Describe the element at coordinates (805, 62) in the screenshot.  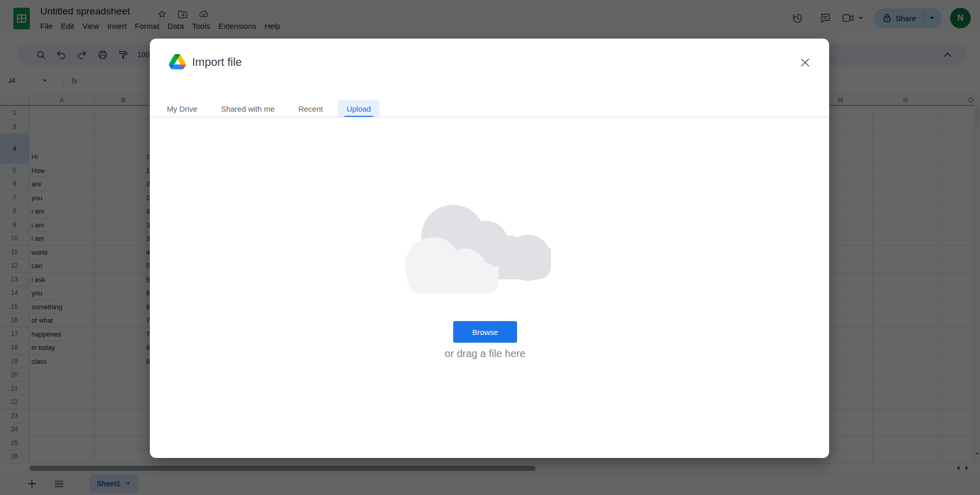
I see `close-icon` at that location.